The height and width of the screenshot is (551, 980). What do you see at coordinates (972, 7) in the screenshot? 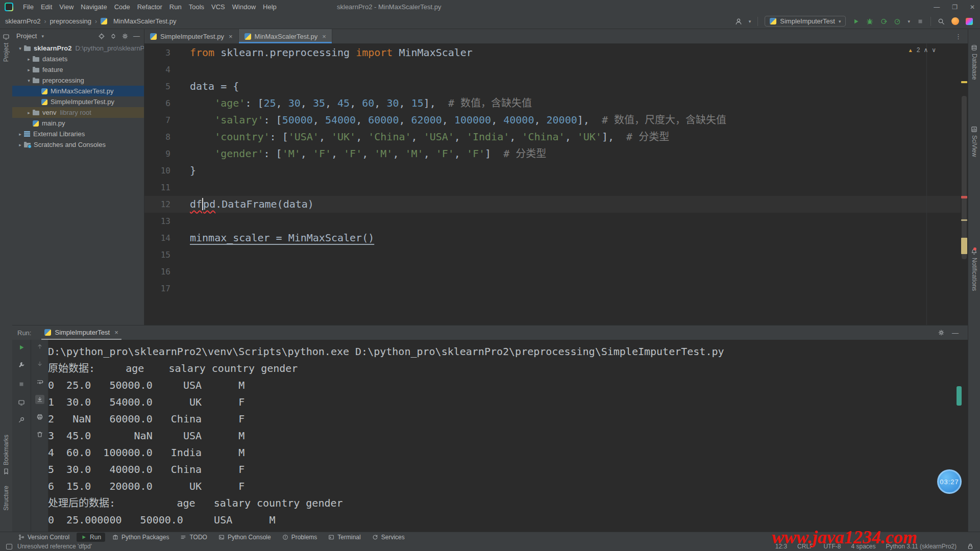
I see `close-icon: ✕` at bounding box center [972, 7].